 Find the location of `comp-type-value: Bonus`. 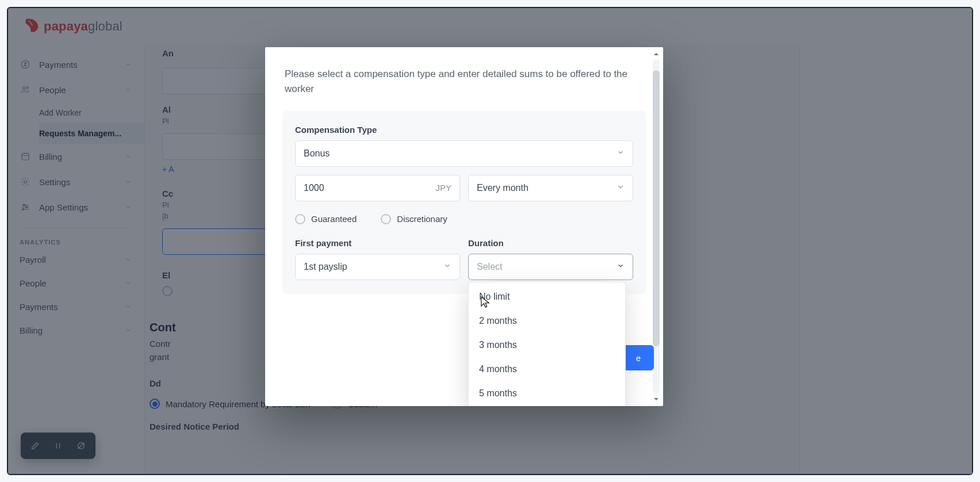

comp-type-value: Bonus is located at coordinates (316, 154).